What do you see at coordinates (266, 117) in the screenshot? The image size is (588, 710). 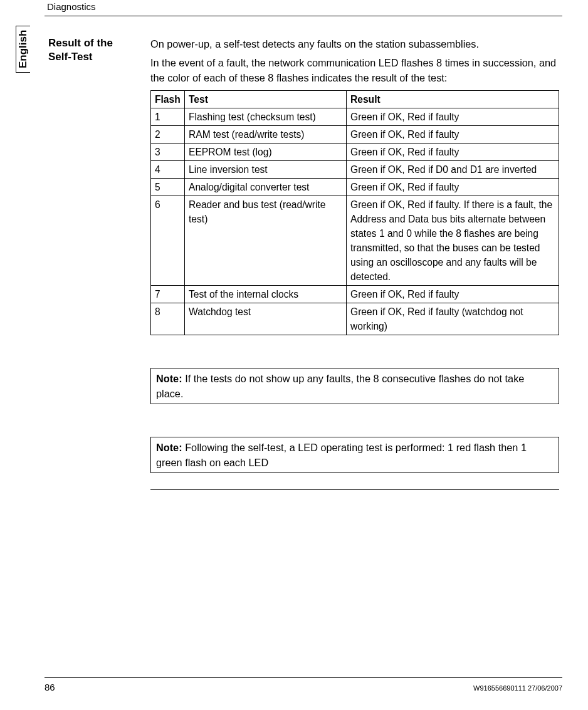 I see `cell-test: Flashing test (checksum test)` at bounding box center [266, 117].